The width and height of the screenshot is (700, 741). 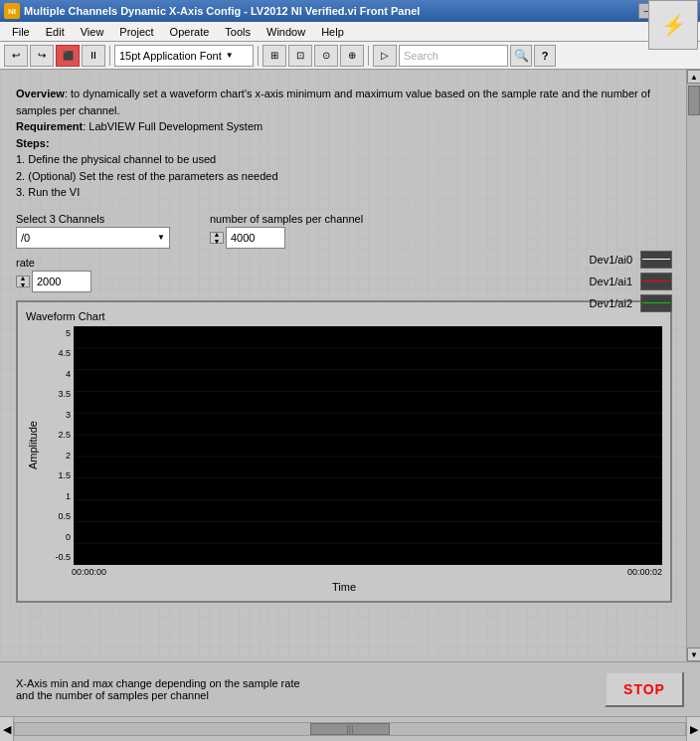 I want to click on align-button: ⊞, so click(x=274, y=56).